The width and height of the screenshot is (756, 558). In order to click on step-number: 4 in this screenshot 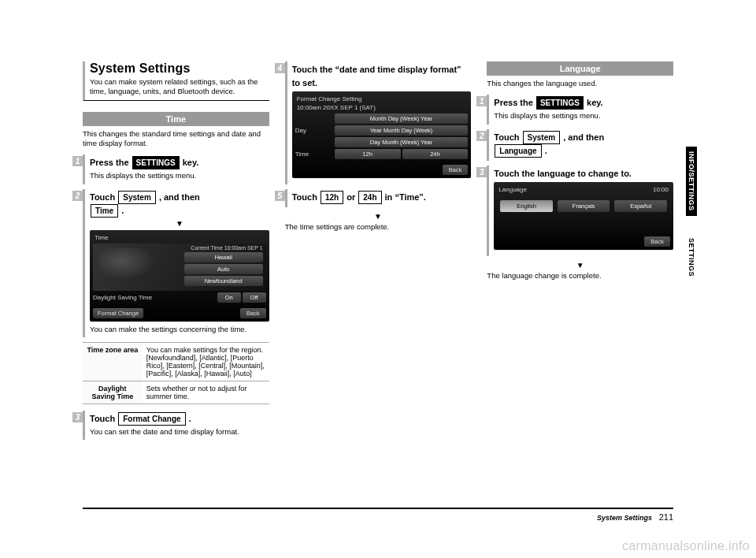, I will do `click(280, 68)`.